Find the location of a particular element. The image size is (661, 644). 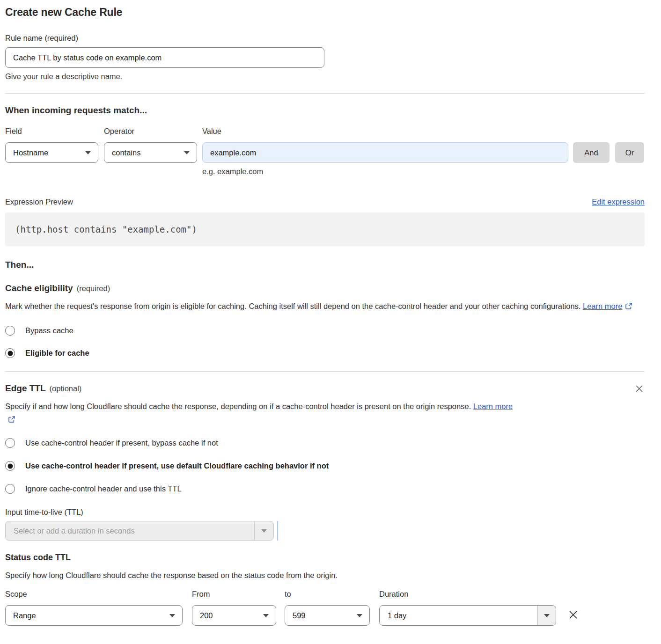

value-input is located at coordinates (385, 153).